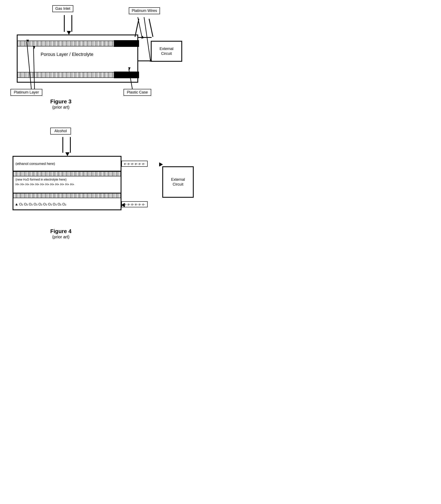 The width and height of the screenshot is (441, 504). What do you see at coordinates (67, 183) in the screenshot?
I see `device4-body: (ethanol consumed here) (new H₂O formed …` at bounding box center [67, 183].